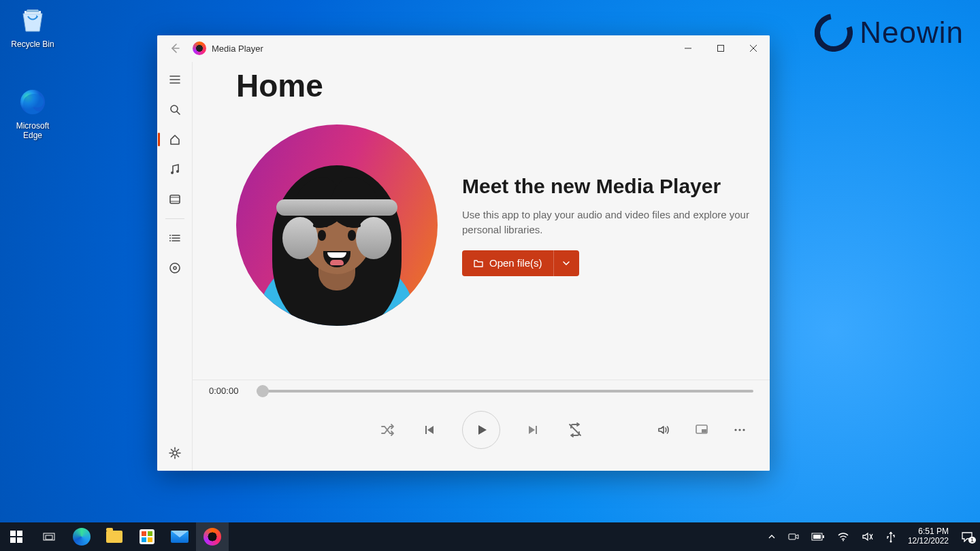 The width and height of the screenshot is (980, 551). What do you see at coordinates (740, 430) in the screenshot?
I see `more-icon` at bounding box center [740, 430].